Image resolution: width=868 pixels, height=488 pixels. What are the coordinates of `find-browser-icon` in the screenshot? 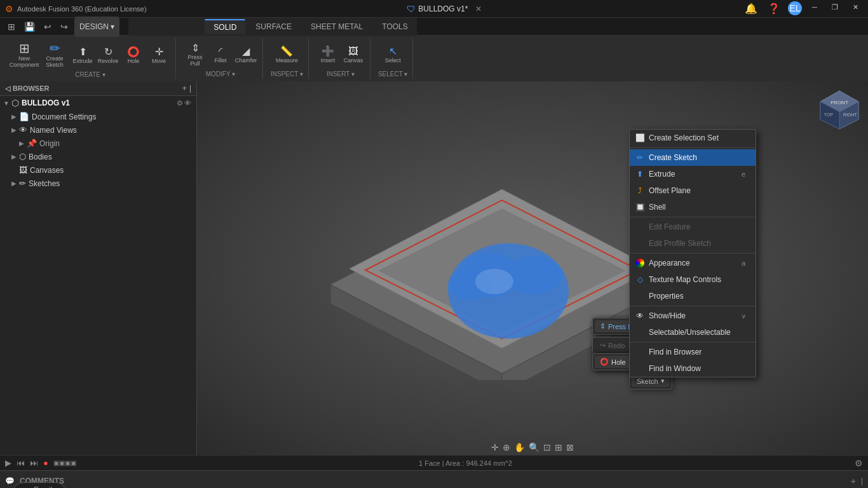 It's located at (640, 352).